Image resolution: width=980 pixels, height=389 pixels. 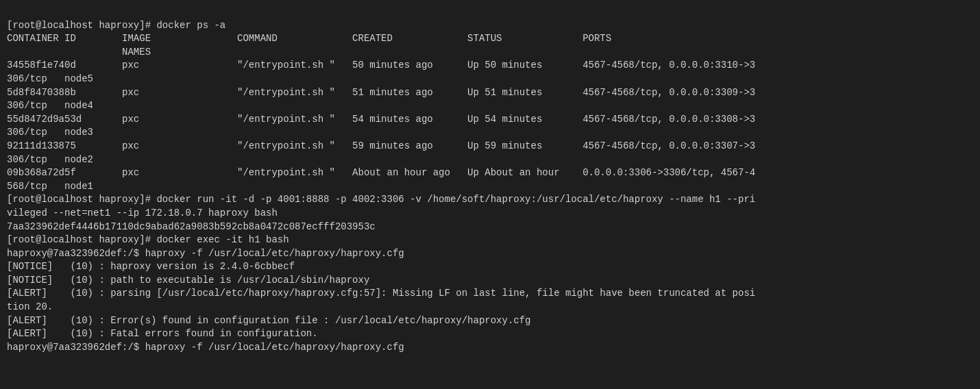 What do you see at coordinates (490, 227) in the screenshot?
I see `terminal-line-16: 7aa323962def4446b17110dc9abad62a9083b592…` at bounding box center [490, 227].